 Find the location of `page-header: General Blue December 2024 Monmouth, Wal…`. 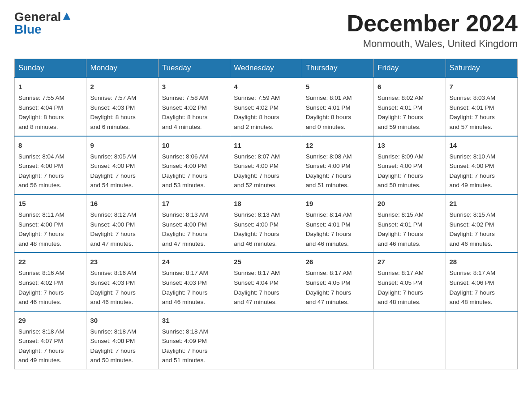

page-header: General Blue December 2024 Monmouth, Wal… is located at coordinates (266, 30).